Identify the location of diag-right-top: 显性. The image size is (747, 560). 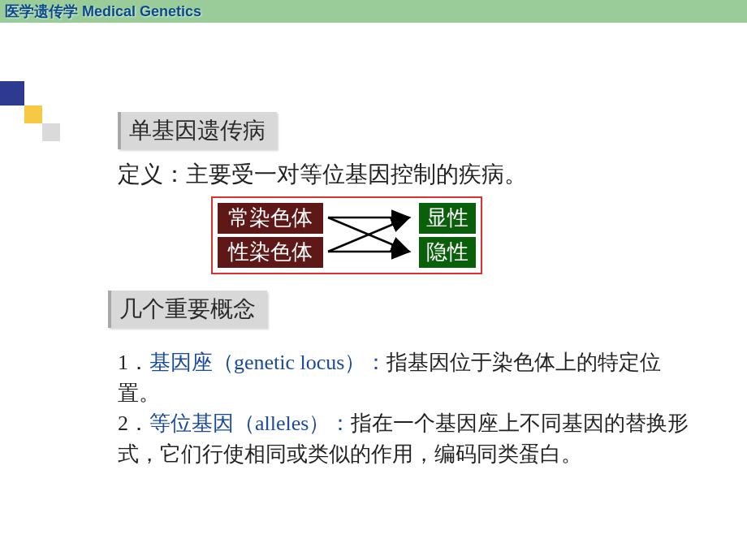
(447, 218).